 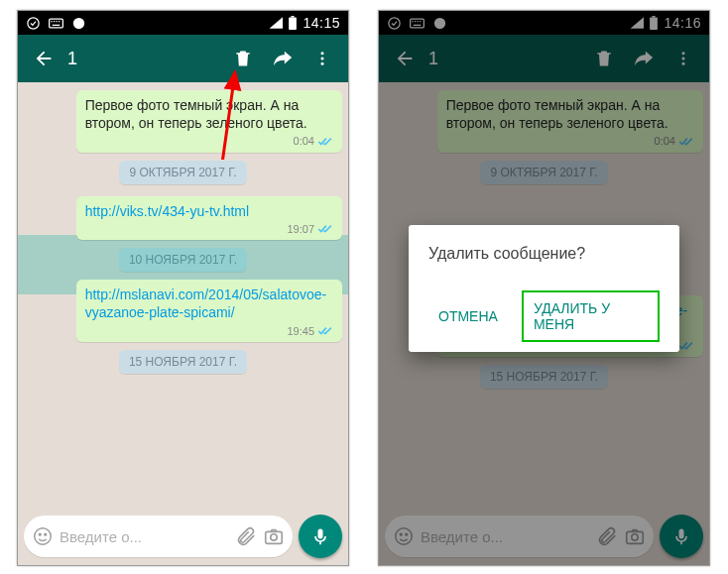 What do you see at coordinates (276, 23) in the screenshot?
I see `signal-icon` at bounding box center [276, 23].